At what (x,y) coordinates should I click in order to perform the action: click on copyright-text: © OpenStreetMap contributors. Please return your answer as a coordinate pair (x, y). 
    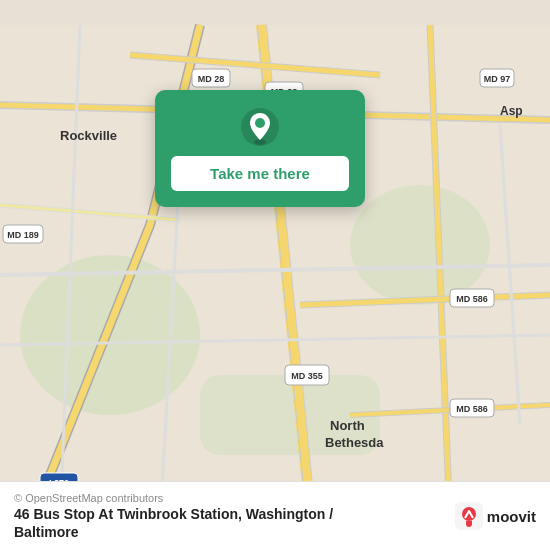
    Looking at the image, I should click on (174, 498).